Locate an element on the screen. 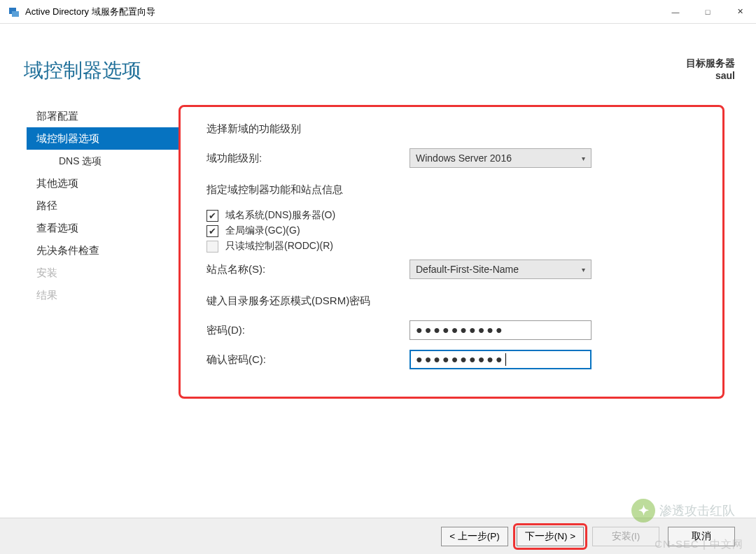 The width and height of the screenshot is (756, 554). cancel-button: 取消 is located at coordinates (701, 537).